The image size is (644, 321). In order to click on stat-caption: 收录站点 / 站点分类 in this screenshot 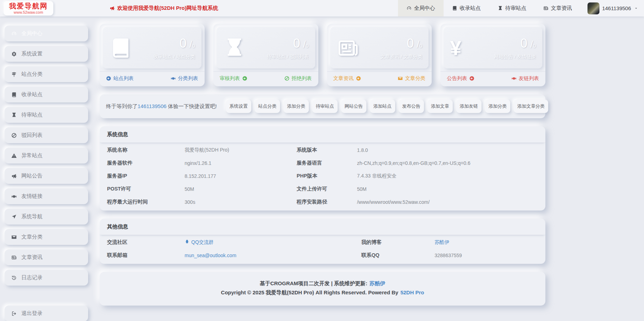, I will do `click(174, 57)`.